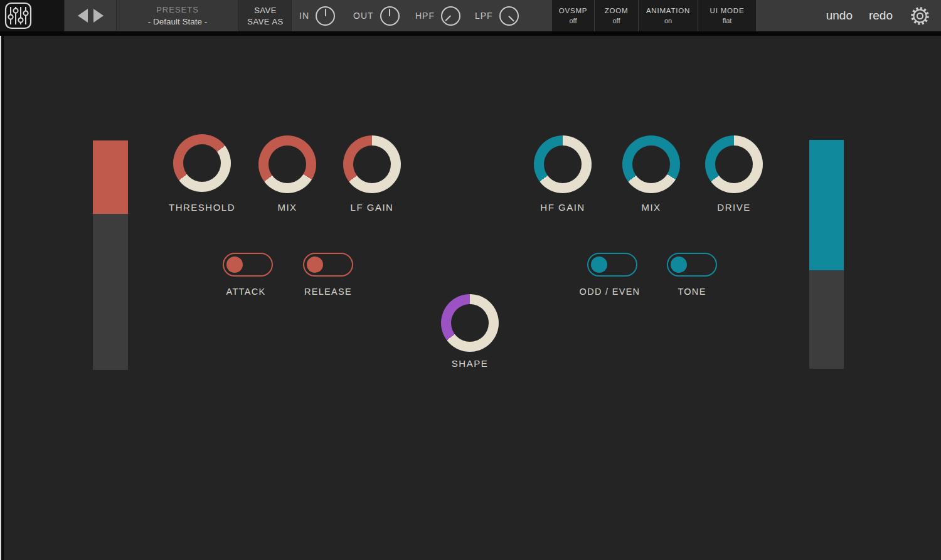  What do you see at coordinates (667, 16) in the screenshot?
I see `animation-toggle: ANIMATION on` at bounding box center [667, 16].